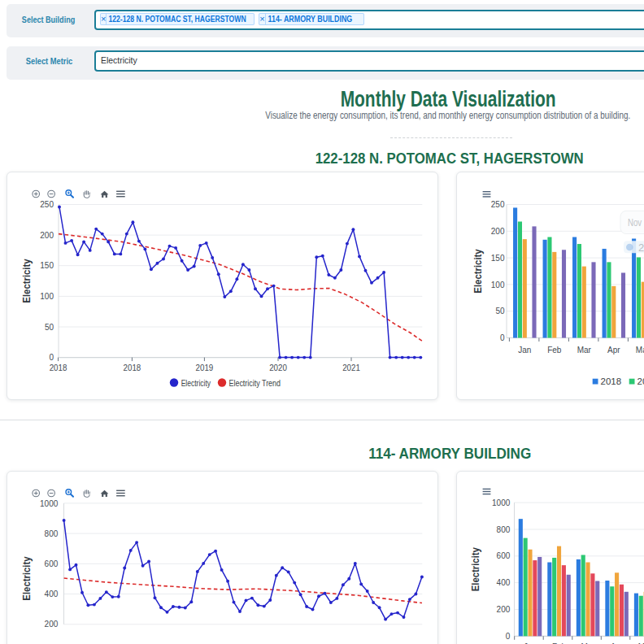 This screenshot has height=644, width=644. What do you see at coordinates (641, 247) in the screenshot?
I see `svg-text: 2` at bounding box center [641, 247].